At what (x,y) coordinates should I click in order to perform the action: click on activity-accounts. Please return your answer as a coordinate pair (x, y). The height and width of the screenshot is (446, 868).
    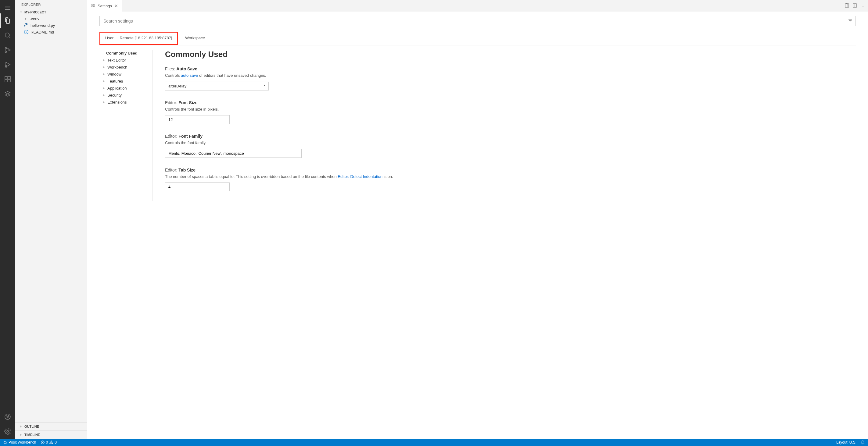
    Looking at the image, I should click on (7, 417).